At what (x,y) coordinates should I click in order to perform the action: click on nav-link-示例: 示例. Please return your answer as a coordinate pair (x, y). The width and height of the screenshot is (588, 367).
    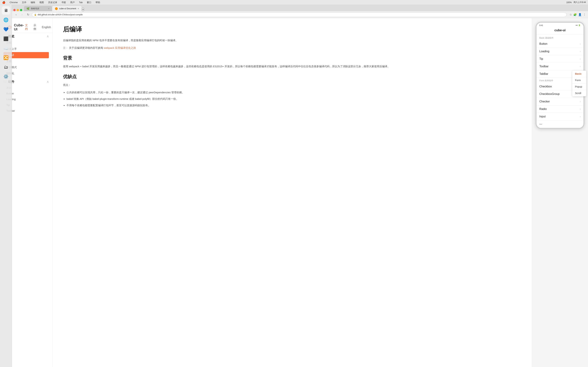
    Looking at the image, I should click on (35, 27).